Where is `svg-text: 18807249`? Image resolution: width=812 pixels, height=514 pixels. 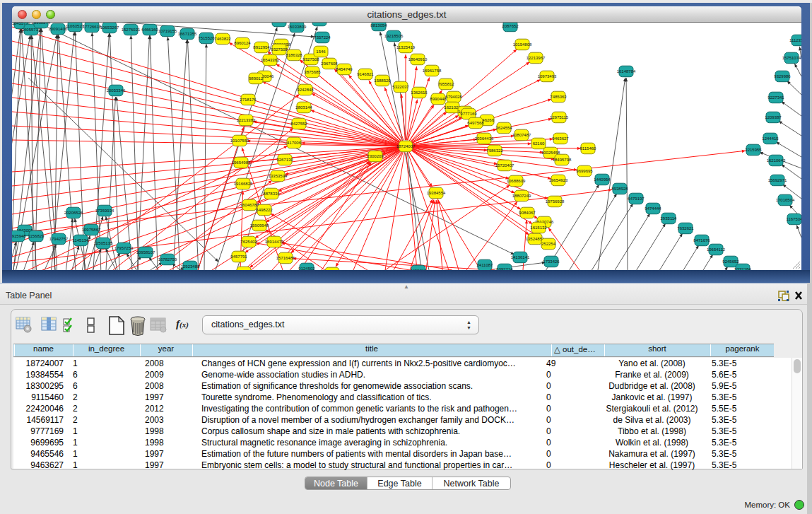 svg-text: 18807249 is located at coordinates (522, 196).